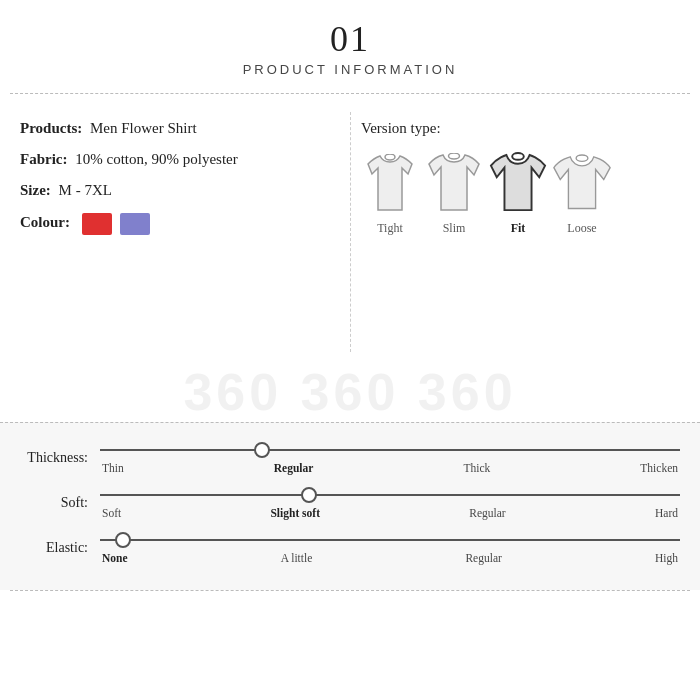  What do you see at coordinates (390, 495) in the screenshot?
I see `soft-track` at bounding box center [390, 495].